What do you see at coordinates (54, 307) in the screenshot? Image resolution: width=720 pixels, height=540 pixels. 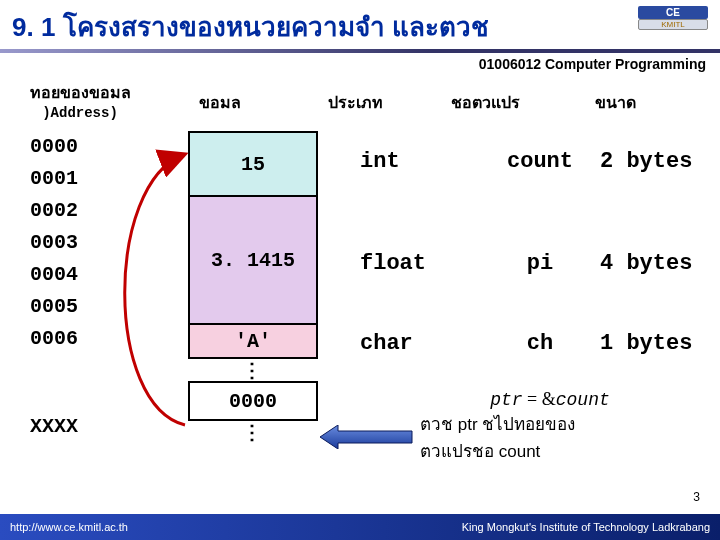 I see `addr-5: 0005` at bounding box center [54, 307].